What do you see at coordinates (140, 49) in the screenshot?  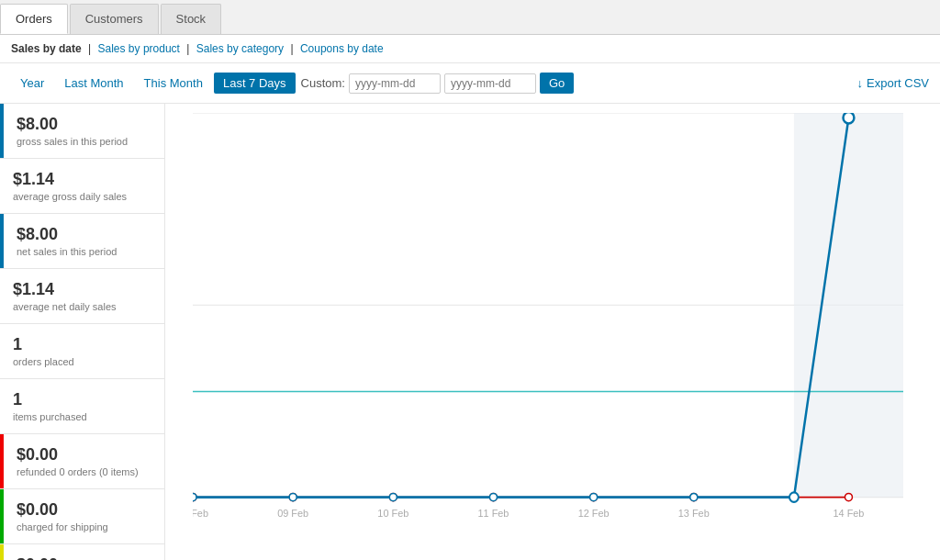 I see `subnav-link-product: Sales by product` at bounding box center [140, 49].